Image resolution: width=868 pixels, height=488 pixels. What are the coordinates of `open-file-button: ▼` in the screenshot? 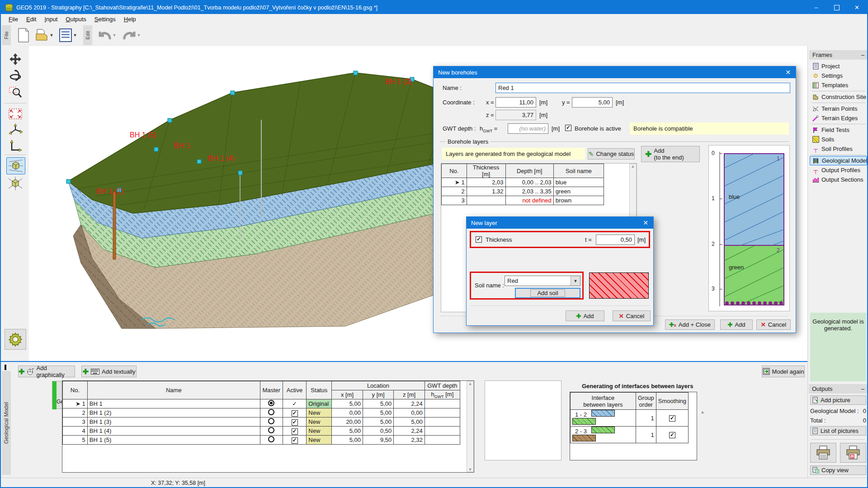 It's located at (44, 35).